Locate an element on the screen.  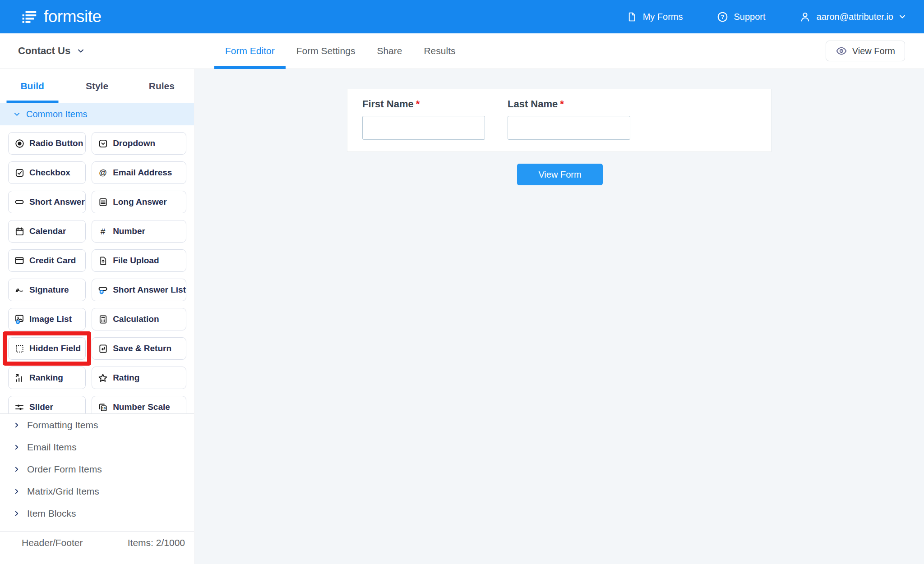
common-items-header: Common Items is located at coordinates (97, 114).